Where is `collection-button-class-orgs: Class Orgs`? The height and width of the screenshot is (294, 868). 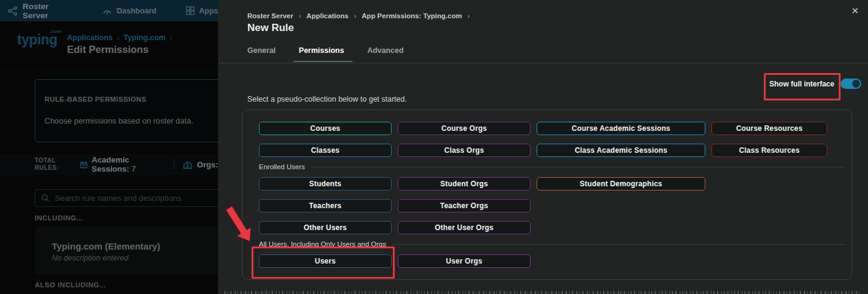
collection-button-class-orgs: Class Orgs is located at coordinates (464, 150).